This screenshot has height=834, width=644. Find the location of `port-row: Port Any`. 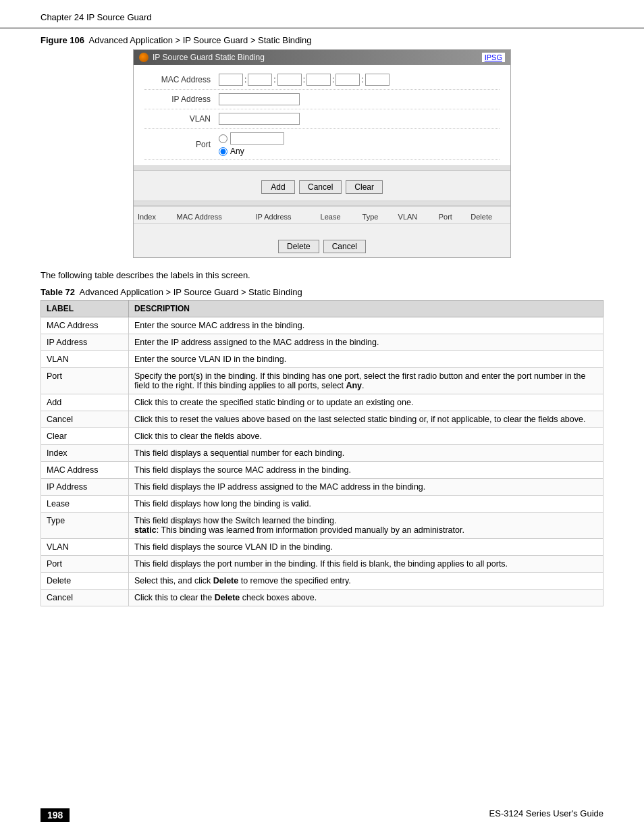

port-row: Port Any is located at coordinates (322, 145).